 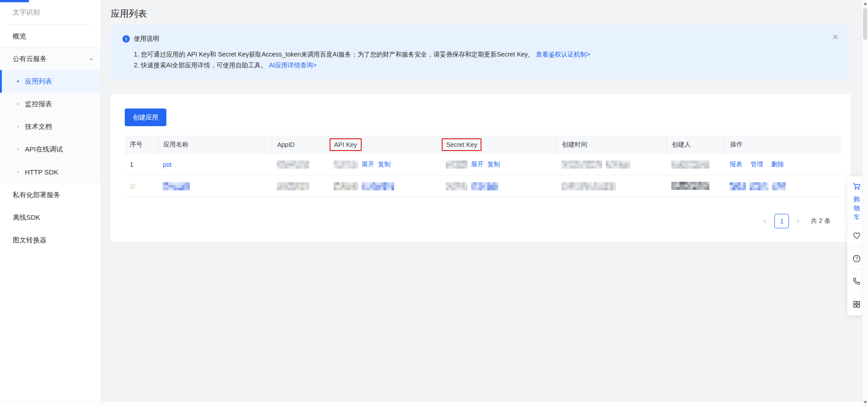 What do you see at coordinates (865, 24) in the screenshot?
I see `scrollbar-thumb` at bounding box center [865, 24].